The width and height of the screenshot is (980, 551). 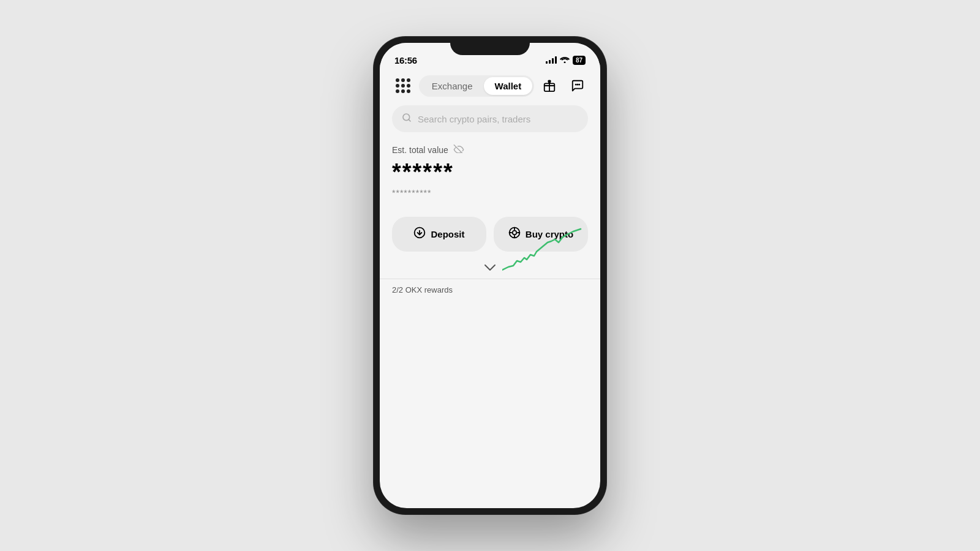 What do you see at coordinates (490, 120) in the screenshot?
I see `search-section: Search crypto pairs, traders` at bounding box center [490, 120].